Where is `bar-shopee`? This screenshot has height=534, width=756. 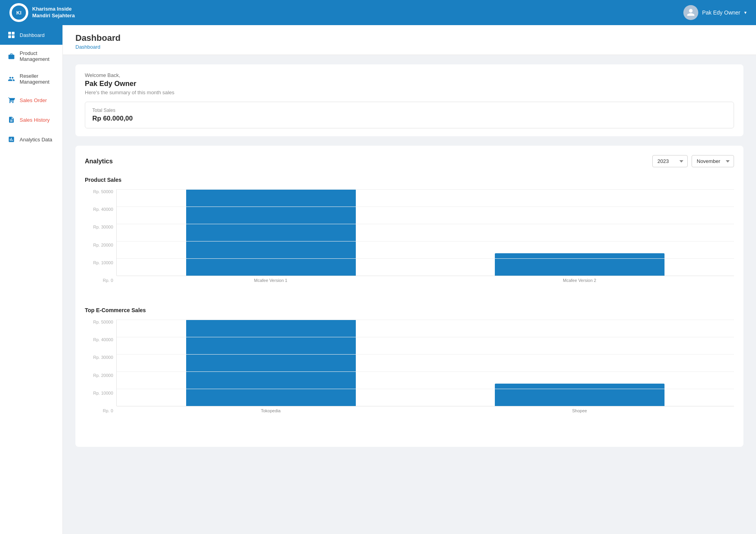 bar-shopee is located at coordinates (580, 395).